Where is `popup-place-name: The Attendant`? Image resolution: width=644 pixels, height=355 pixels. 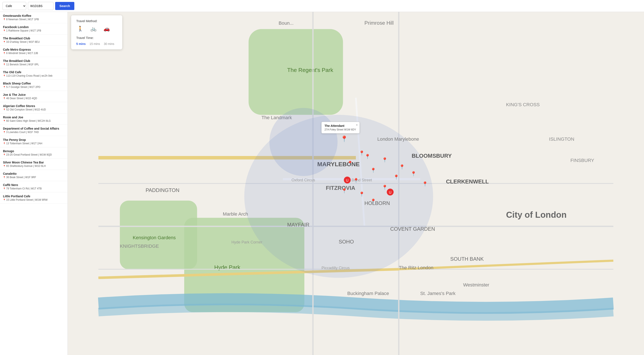 popup-place-name: The Attendant is located at coordinates (340, 126).